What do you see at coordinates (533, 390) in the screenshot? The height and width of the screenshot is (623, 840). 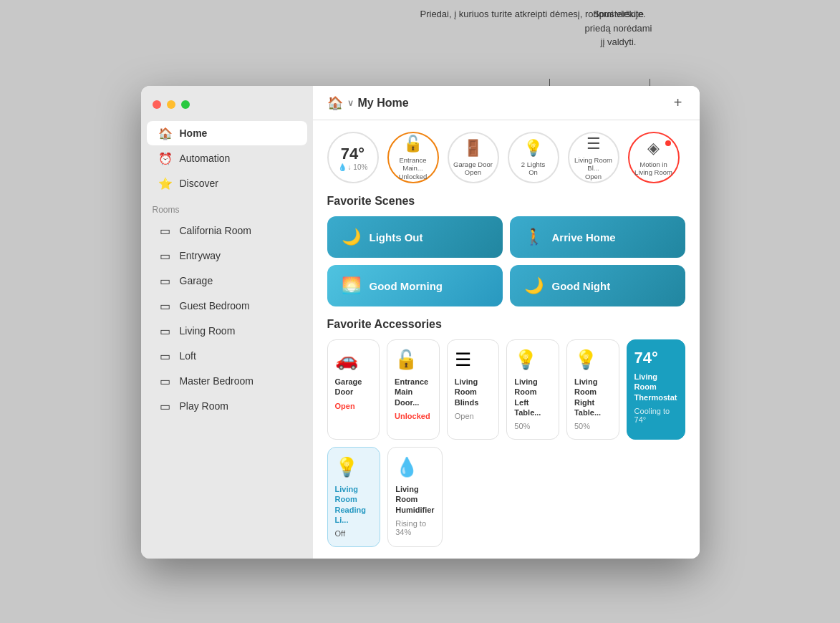 I see `accessory-lr-left-table: 💡 Living Room Left Table... 50%` at bounding box center [533, 390].